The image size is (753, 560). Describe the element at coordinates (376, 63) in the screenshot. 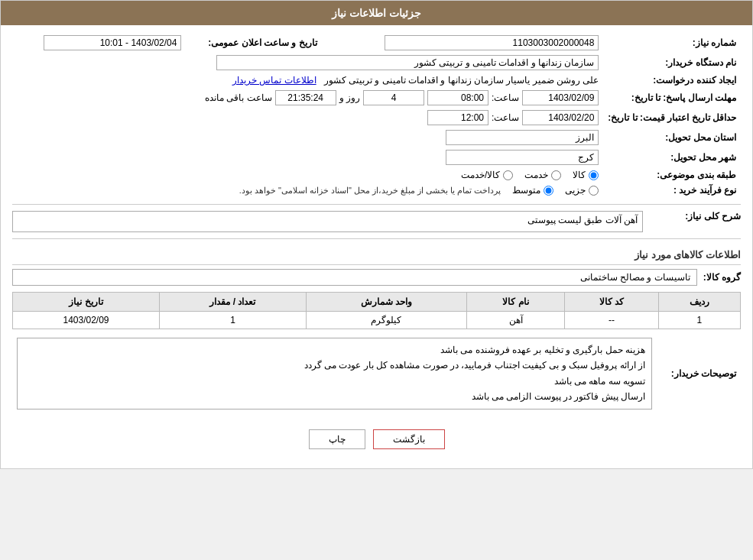

I see `row-buyer-org: نام دستگاه خریدار: سازمان زندانها و اقدا…` at that location.